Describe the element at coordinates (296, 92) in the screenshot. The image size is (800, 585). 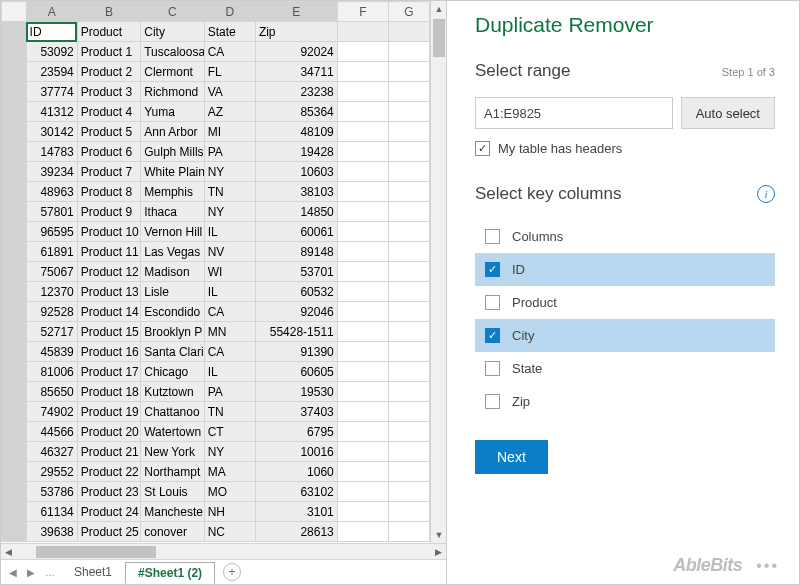
I see `cell: 23238` at that location.